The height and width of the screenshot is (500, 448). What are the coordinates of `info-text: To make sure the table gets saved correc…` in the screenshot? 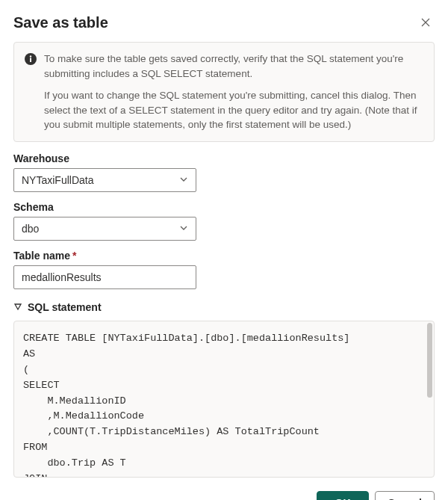 It's located at (234, 92).